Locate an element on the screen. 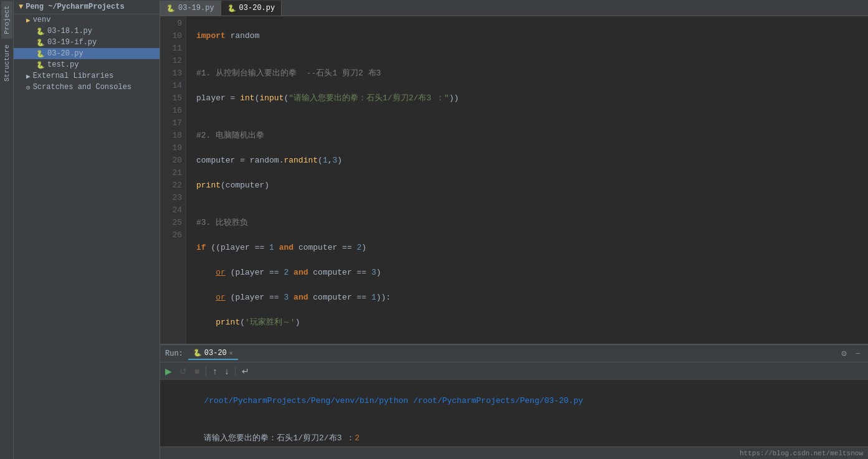 The width and height of the screenshot is (868, 459). code-line-20: or (player == 2 and computer == 3) is located at coordinates (532, 273).